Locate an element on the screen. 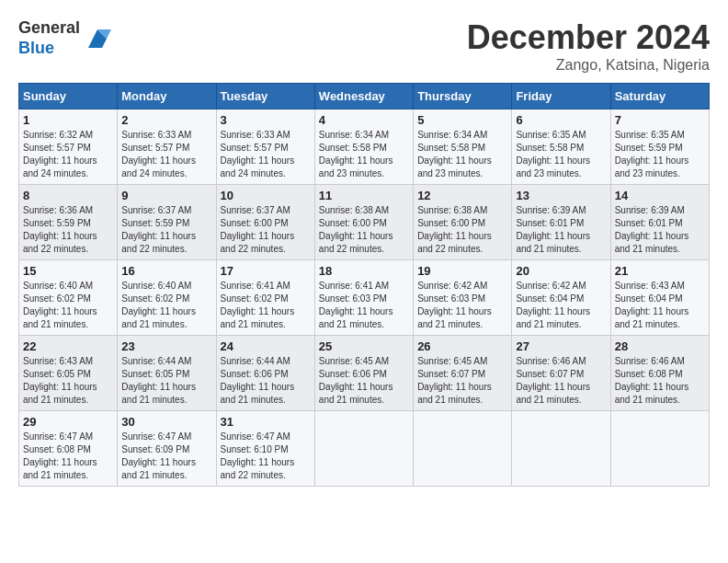 The image size is (728, 563). day-number: 5 is located at coordinates (462, 120).